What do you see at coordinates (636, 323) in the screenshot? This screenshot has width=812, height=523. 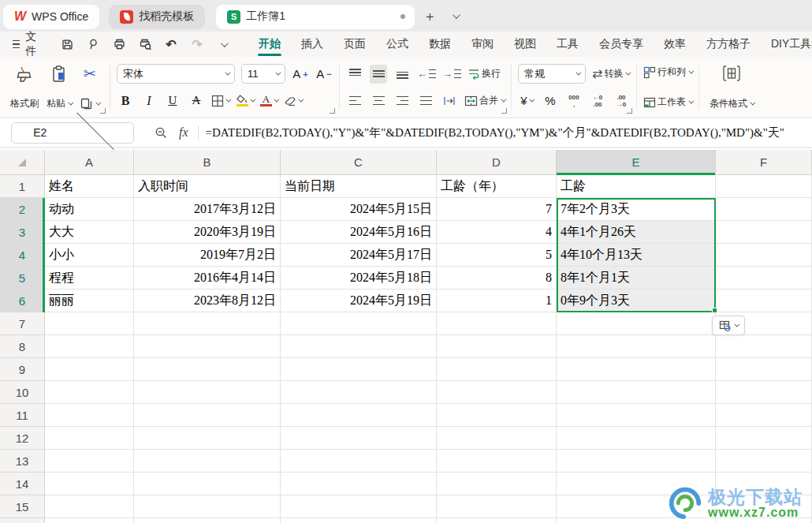 I see `cell-E7` at bounding box center [636, 323].